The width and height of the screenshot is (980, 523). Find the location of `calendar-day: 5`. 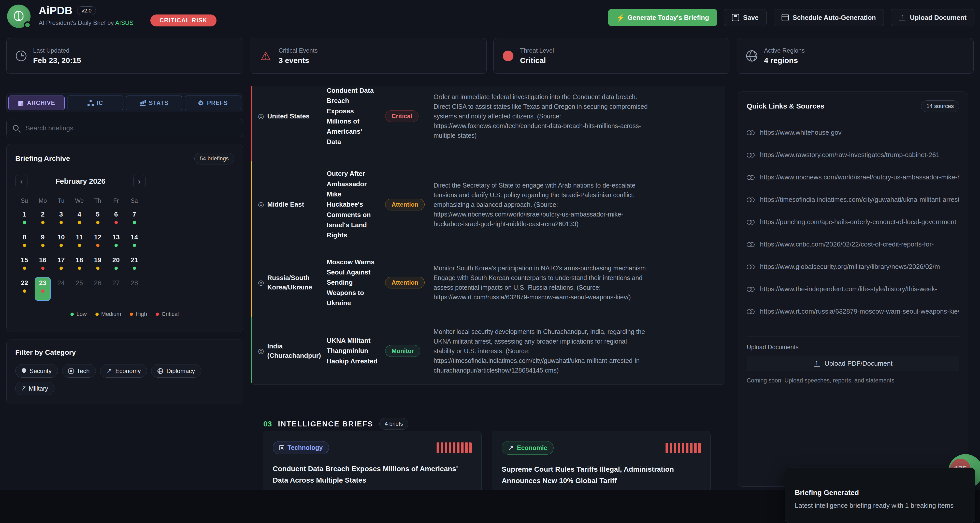

calendar-day: 5 is located at coordinates (98, 220).